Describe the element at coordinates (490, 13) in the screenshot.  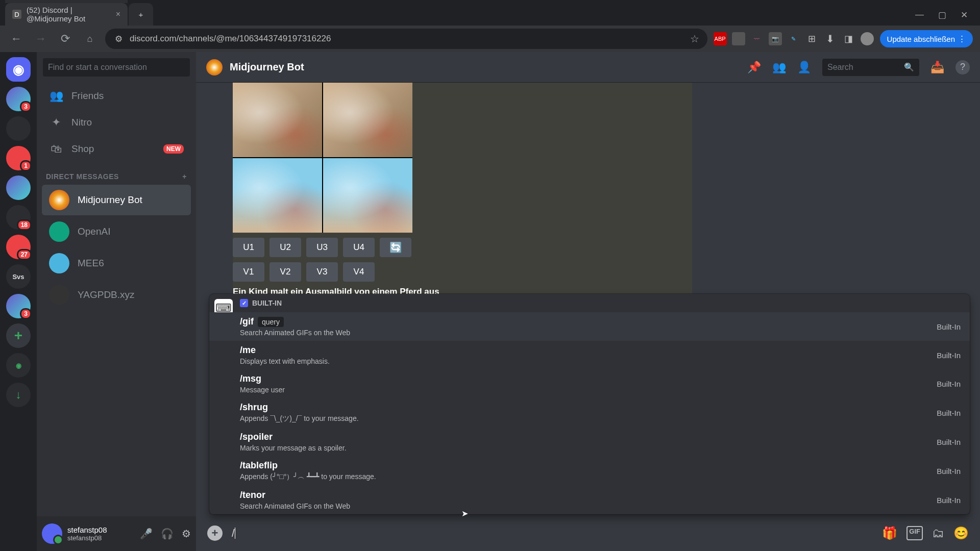
I see `browser-tab-strip: AMy Images×MMidjourney Feed×MMidjourney …` at that location.